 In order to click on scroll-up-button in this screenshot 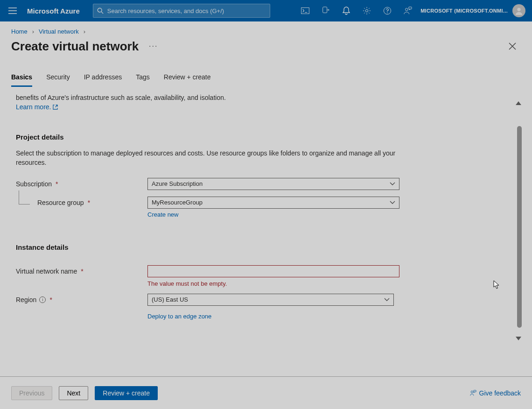, I will do `click(518, 103)`.